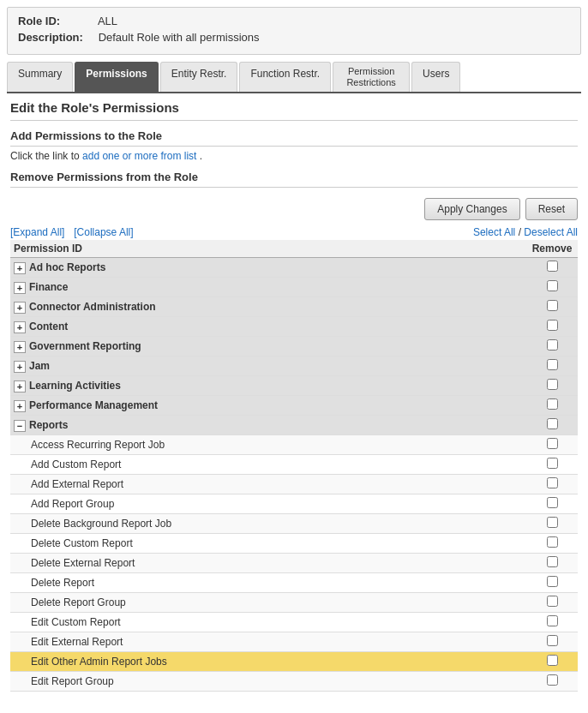 This screenshot has height=713, width=588. I want to click on table-row: Delete Report, so click(294, 583).